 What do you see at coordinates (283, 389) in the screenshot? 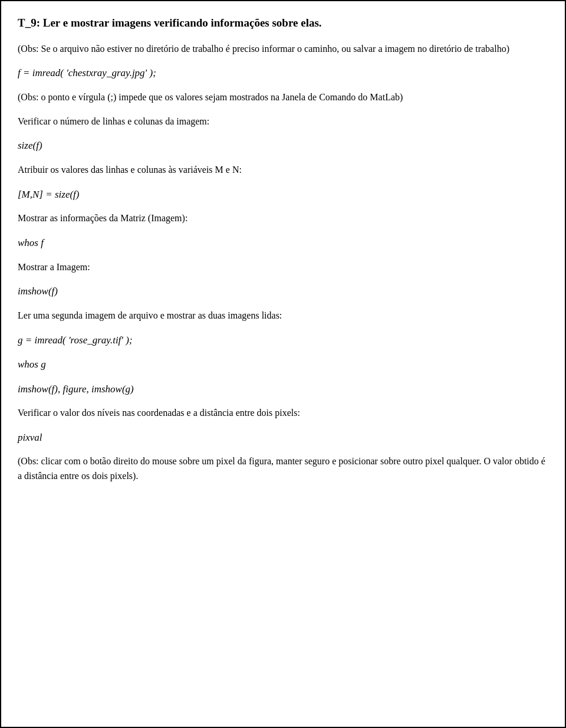
I see `section-code8: imshow(f), figure, imshow(g)` at bounding box center [283, 389].